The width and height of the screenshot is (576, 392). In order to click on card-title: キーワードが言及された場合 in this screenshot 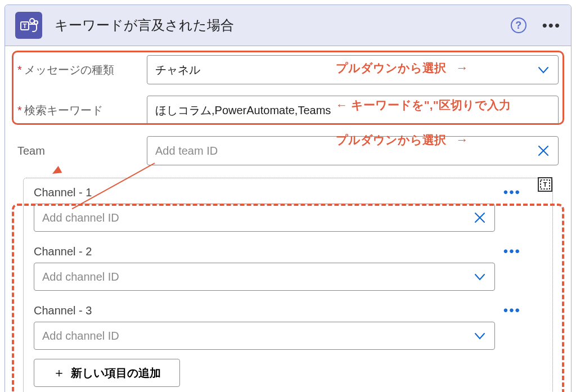, I will do `click(144, 25)`.